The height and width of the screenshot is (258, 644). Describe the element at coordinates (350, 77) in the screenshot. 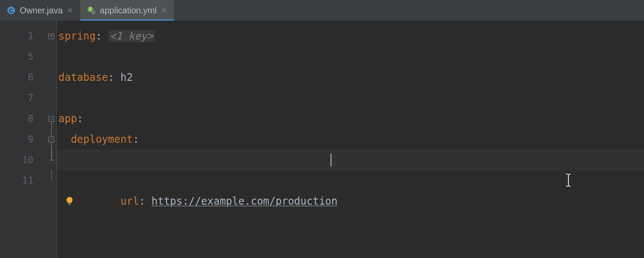

I see `code-line: database: h2` at that location.